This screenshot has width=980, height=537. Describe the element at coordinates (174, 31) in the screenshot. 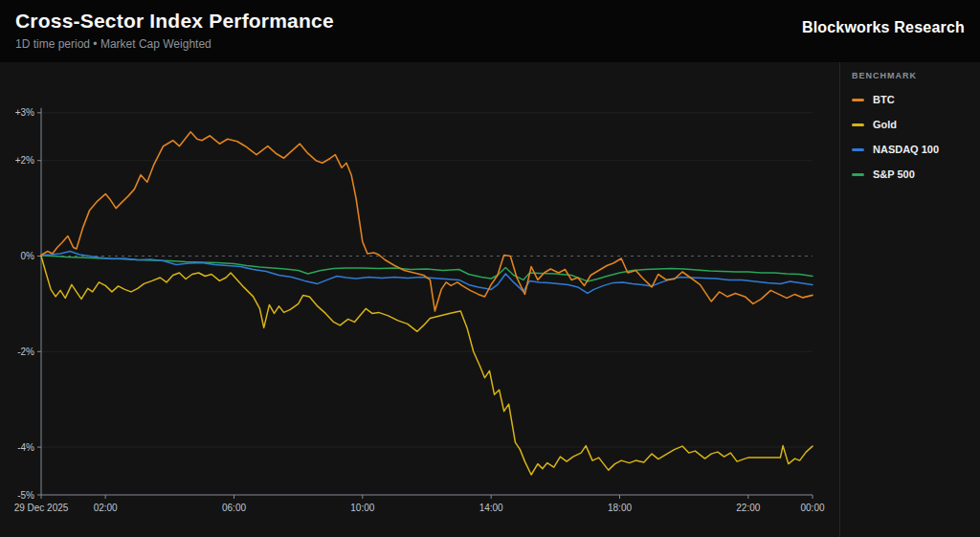

I see `header-text-block: Cross-Sector Index Performance 1D time p…` at that location.